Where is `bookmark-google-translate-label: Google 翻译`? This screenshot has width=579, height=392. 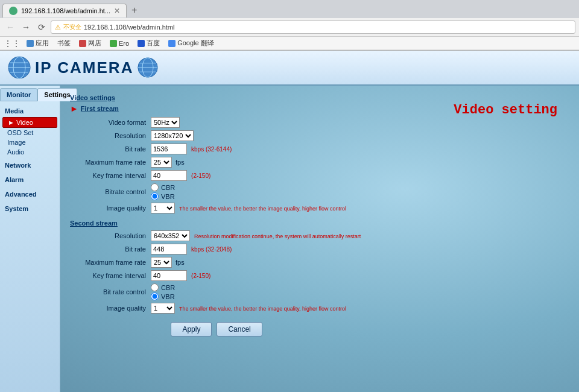
bookmark-google-translate-label: Google 翻译 is located at coordinates (195, 43).